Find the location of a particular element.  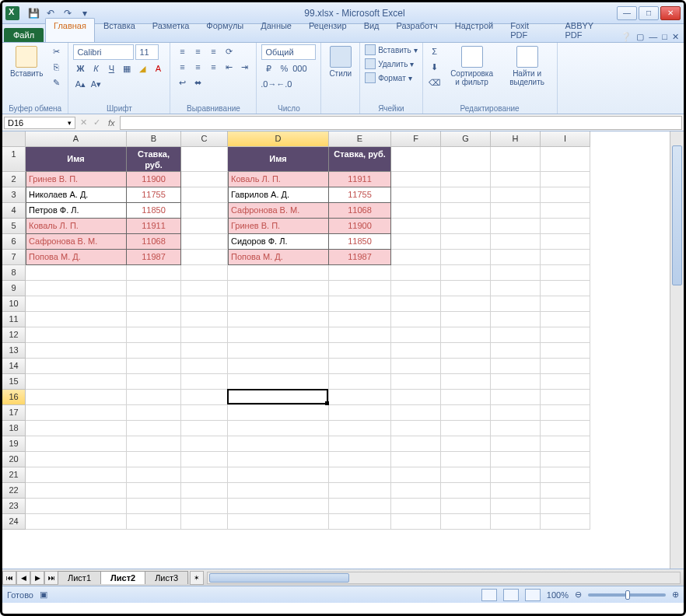

cell-A14 is located at coordinates (76, 366).